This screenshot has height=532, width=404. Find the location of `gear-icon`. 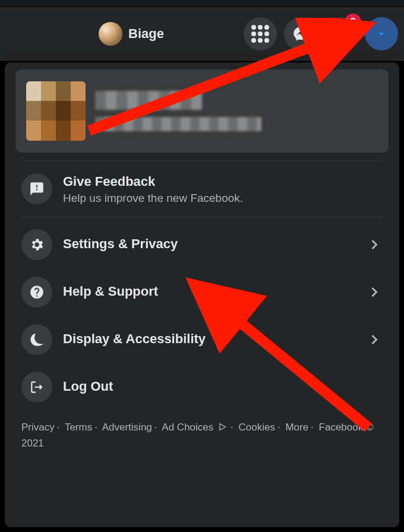

gear-icon is located at coordinates (37, 245).